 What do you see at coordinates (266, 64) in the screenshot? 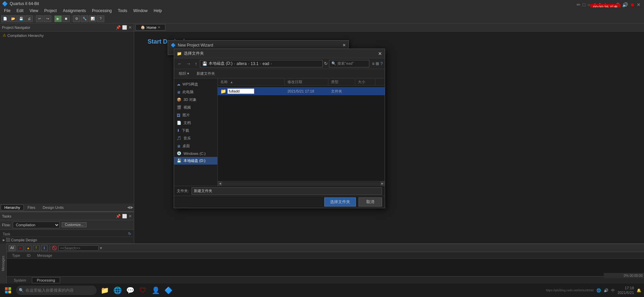
I see `addr-part4: ead` at bounding box center [266, 64].